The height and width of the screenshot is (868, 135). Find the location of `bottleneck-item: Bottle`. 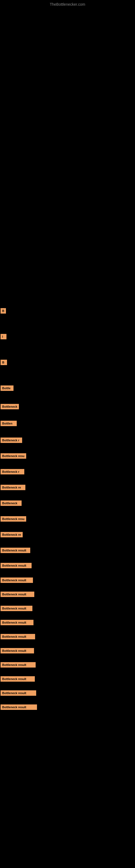

bottleneck-item: Bottle is located at coordinates (68, 389).